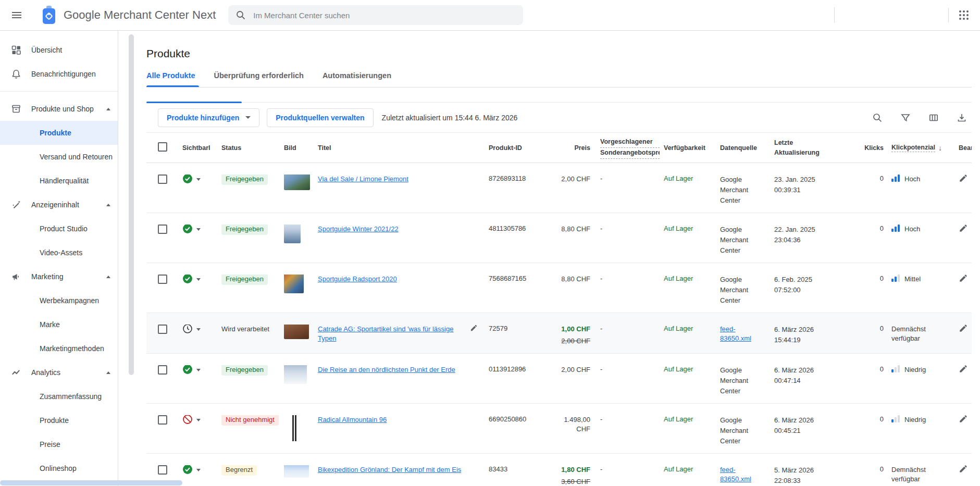 The height and width of the screenshot is (486, 980). Describe the element at coordinates (522, 419) in the screenshot. I see `product-id: 6690250860` at that location.